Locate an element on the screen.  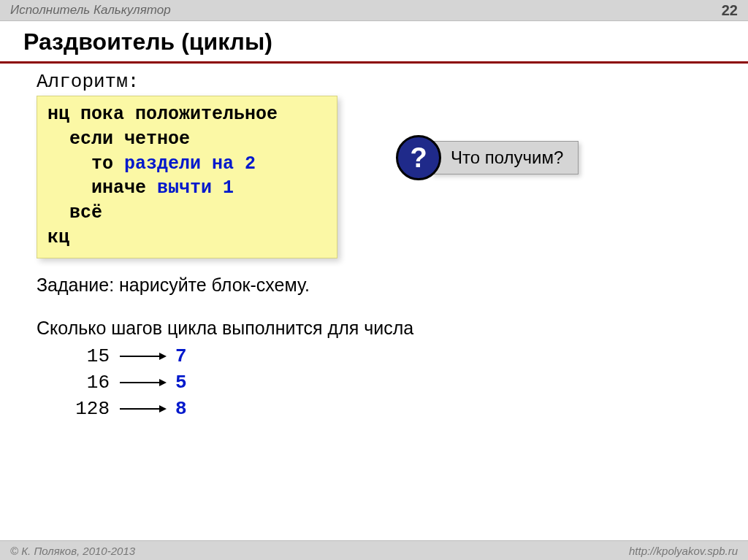
question-mark-icon: ? is located at coordinates (419, 158).